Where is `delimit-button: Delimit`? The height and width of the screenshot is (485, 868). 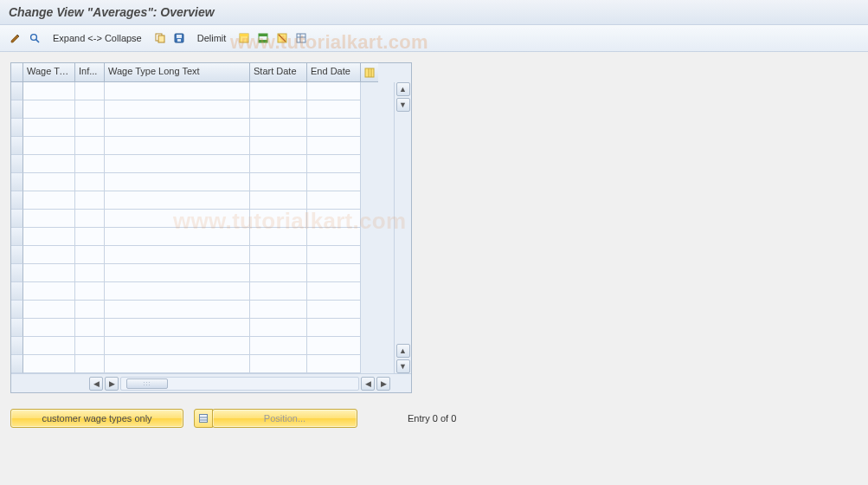 delimit-button: Delimit is located at coordinates (212, 38).